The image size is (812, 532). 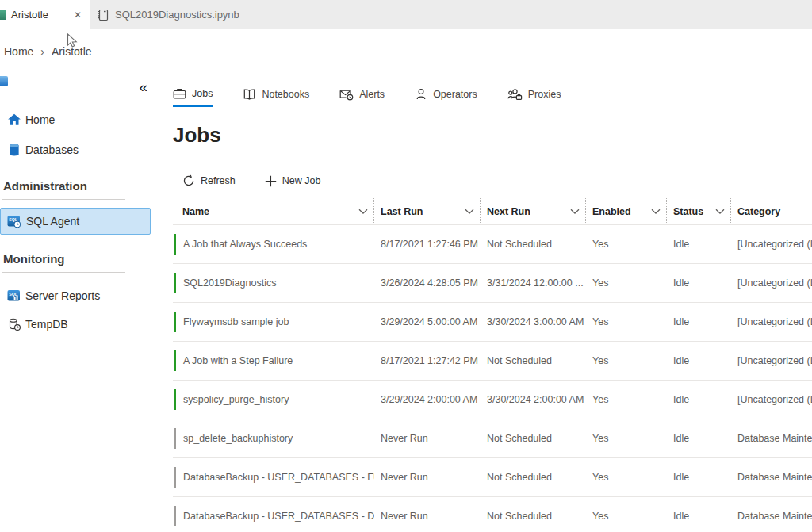 I want to click on tab-jobs: Jobs, so click(x=193, y=97).